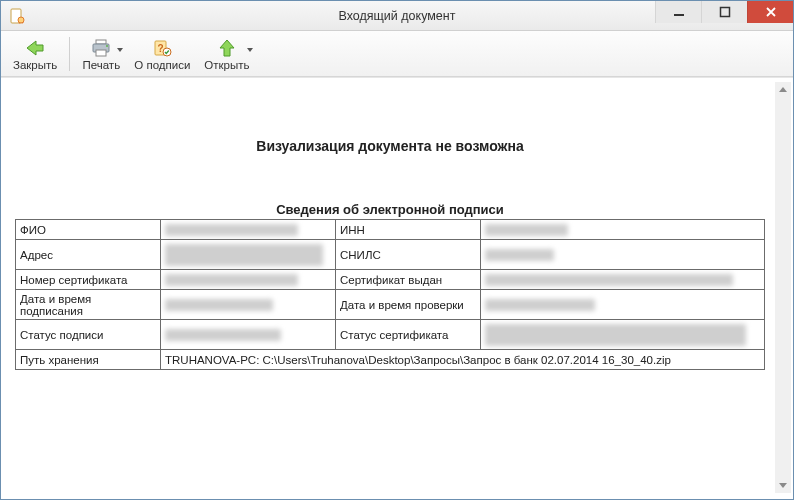  I want to click on fio-value, so click(248, 230).